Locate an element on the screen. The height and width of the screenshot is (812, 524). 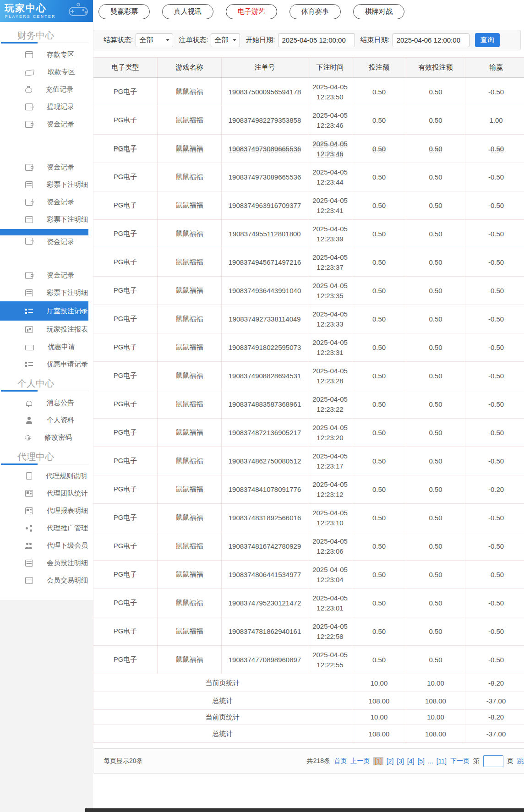
table-row: PG电子 鼠鼠福福 1908374862750080512 2025-04-05… is located at coordinates (309, 461).